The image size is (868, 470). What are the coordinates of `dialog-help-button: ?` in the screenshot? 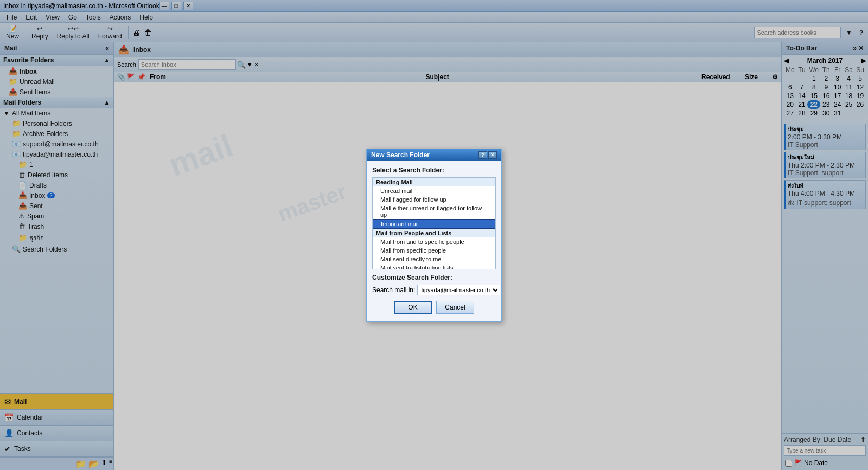 It's located at (483, 155).